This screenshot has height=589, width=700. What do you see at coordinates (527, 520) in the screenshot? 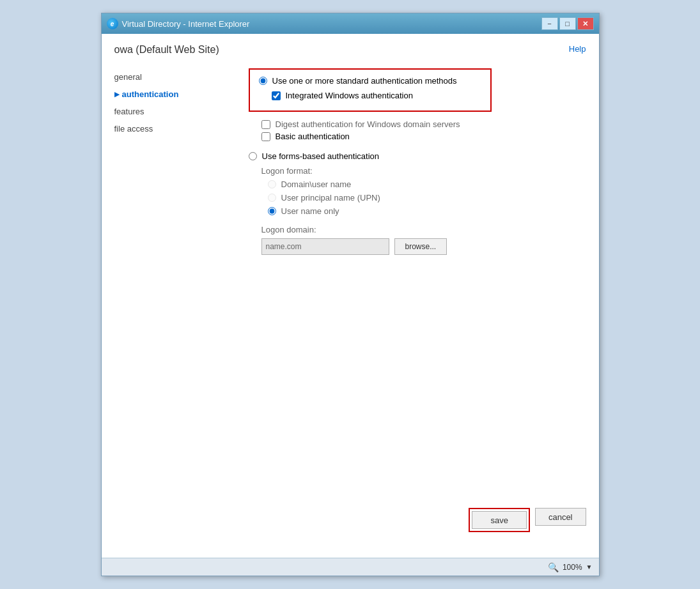
I see `footer-buttons: save cancel` at bounding box center [527, 520].